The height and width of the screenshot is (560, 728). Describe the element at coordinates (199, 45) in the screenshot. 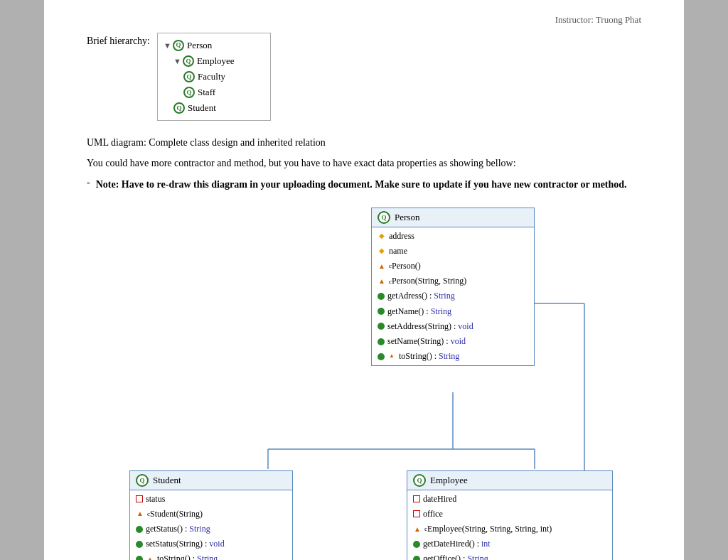

I see `person-label: Person` at that location.